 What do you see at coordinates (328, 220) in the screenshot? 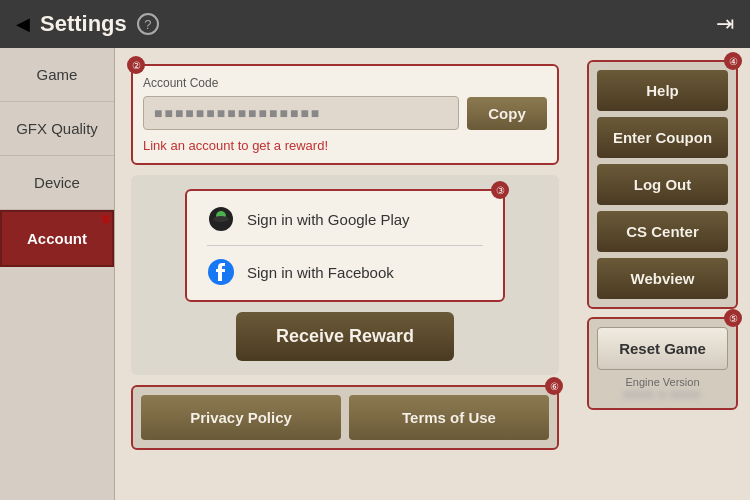
I see `google-signin-label: Sign in with Google Play` at bounding box center [328, 220].